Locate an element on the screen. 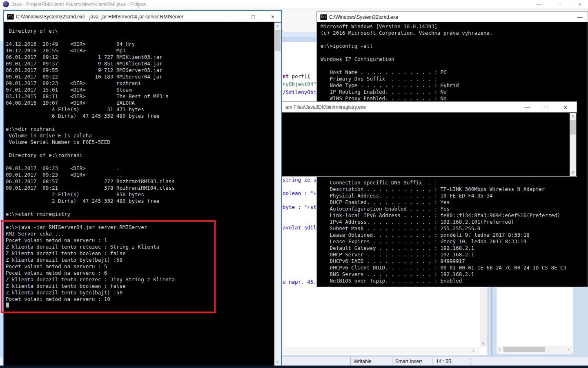 Image resolution: width=588 pixels, height=368 pixels. code-fragment-8: u napr. 45. is located at coordinates (300, 282).